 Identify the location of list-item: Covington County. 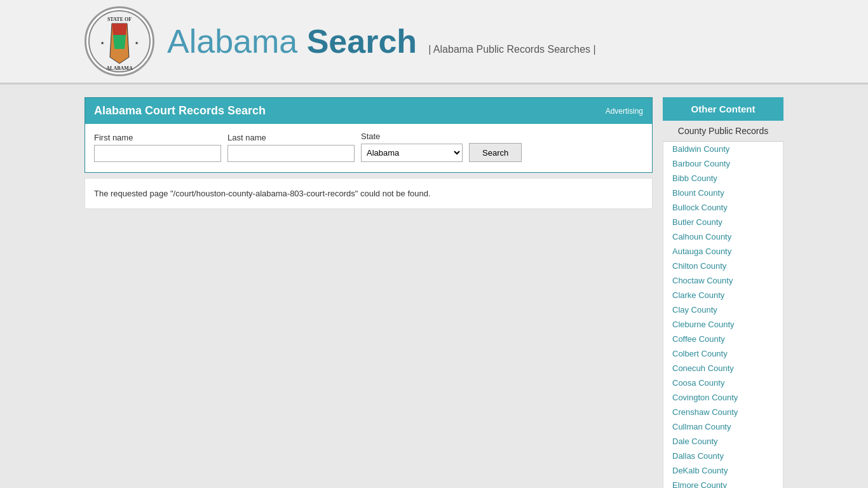
(723, 398).